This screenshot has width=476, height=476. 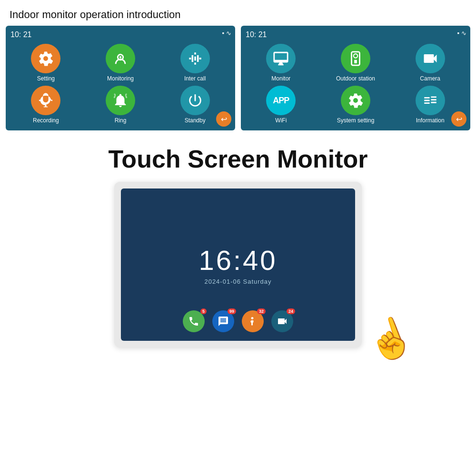 I want to click on intercall-circle, so click(x=195, y=59).